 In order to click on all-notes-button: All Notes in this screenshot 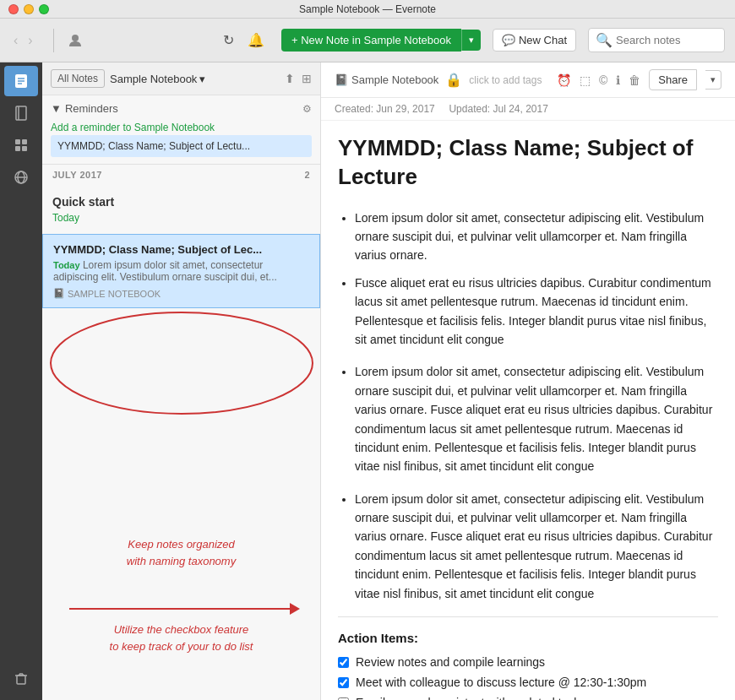, I will do `click(78, 79)`.